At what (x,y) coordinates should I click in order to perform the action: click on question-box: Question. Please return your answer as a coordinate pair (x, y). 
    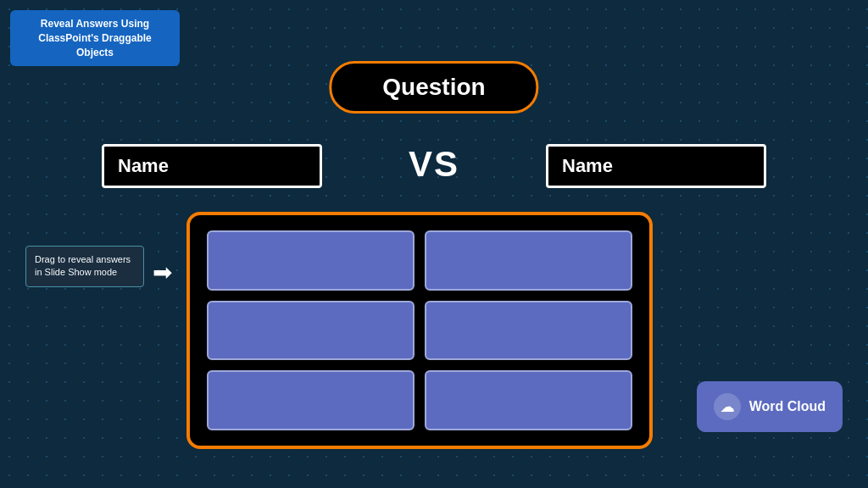
    Looking at the image, I should click on (434, 87).